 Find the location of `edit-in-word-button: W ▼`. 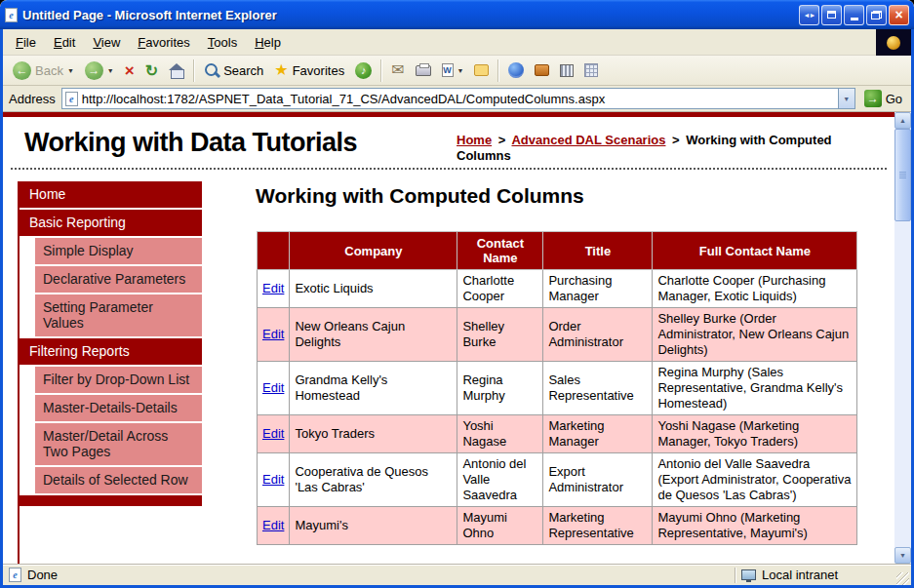

edit-in-word-button: W ▼ is located at coordinates (453, 70).